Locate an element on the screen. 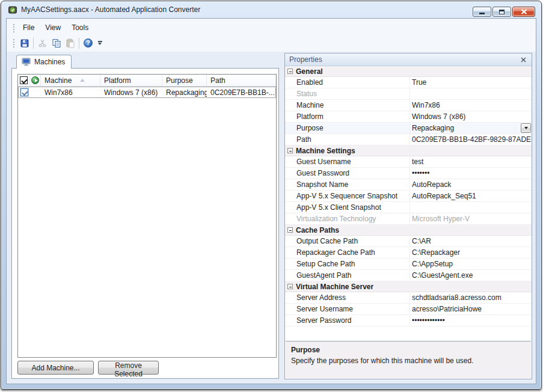 The height and width of the screenshot is (392, 543). property-row-machine: MachineWin7x86 is located at coordinates (408, 106).